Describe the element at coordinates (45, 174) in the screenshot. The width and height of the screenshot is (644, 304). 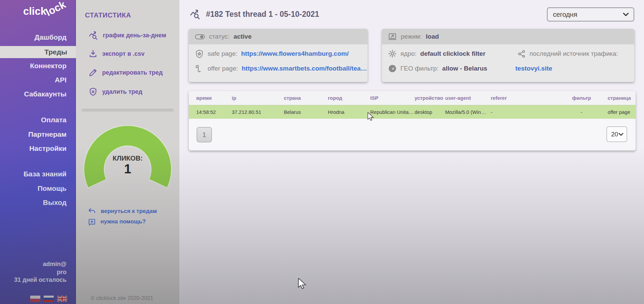
I see `sidebar-item-knowledge-base: База знаний` at that location.